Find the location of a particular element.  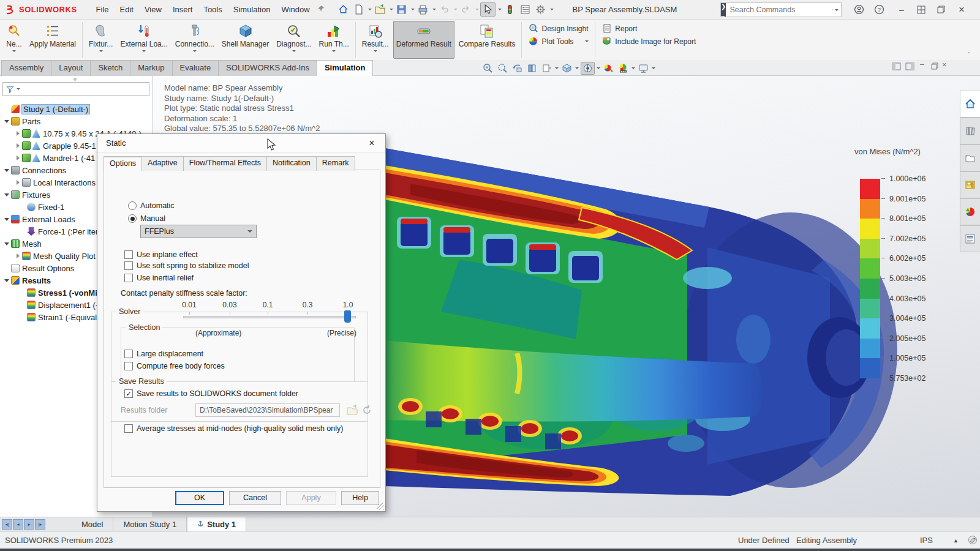

dialog-title-bar: Static × is located at coordinates (241, 143).